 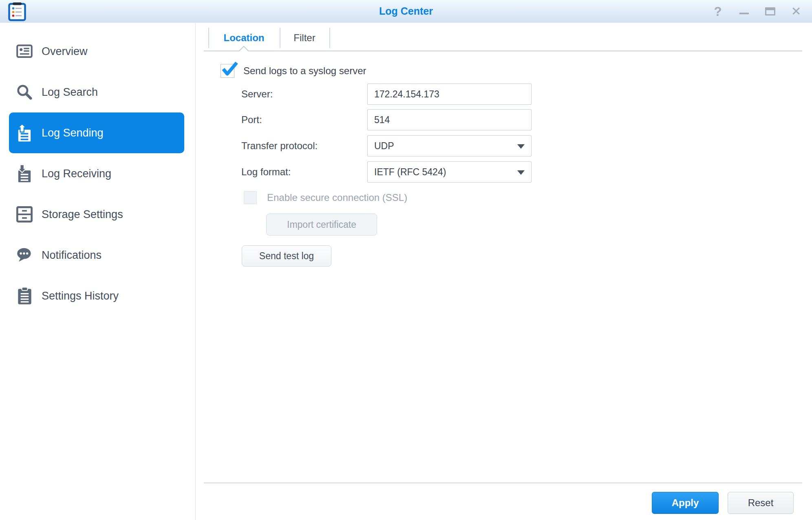 What do you see at coordinates (257, 94) in the screenshot?
I see `server-label: Server:` at bounding box center [257, 94].